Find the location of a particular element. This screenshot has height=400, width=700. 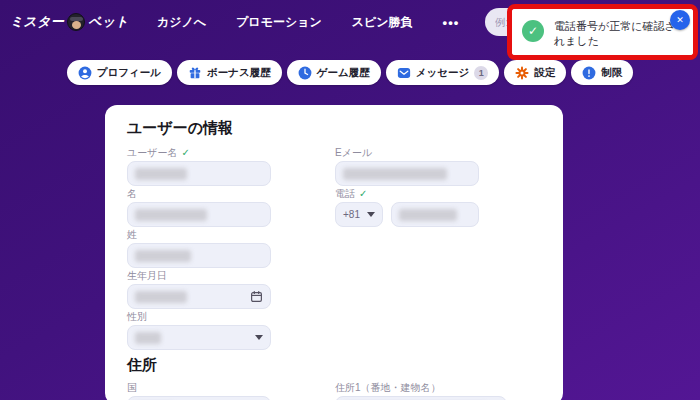

alert-icon is located at coordinates (589, 73).